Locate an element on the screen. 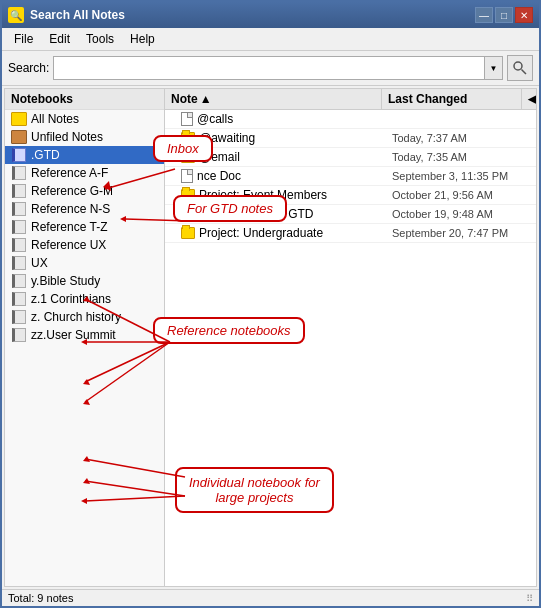 The height and width of the screenshot is (608, 541). sidebar-item-label: y.Bible Study is located at coordinates (66, 281).